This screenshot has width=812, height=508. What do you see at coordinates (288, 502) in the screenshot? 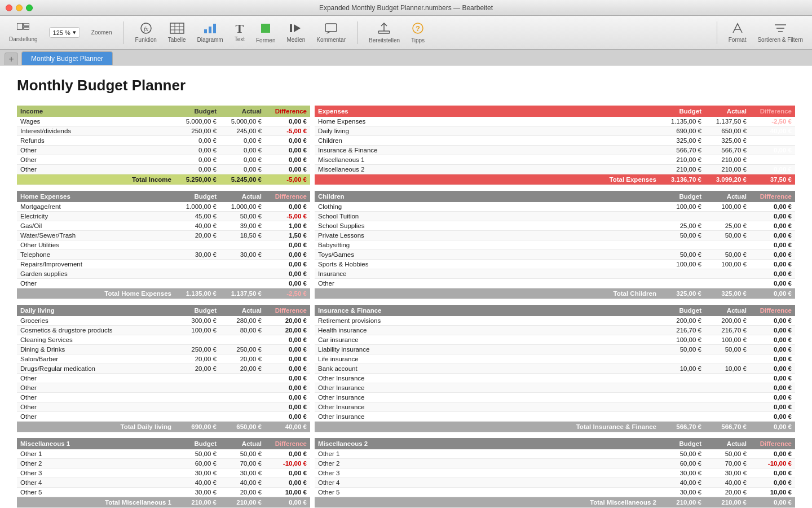
I see `misc1-total-diff: 0,00 €` at bounding box center [288, 502].